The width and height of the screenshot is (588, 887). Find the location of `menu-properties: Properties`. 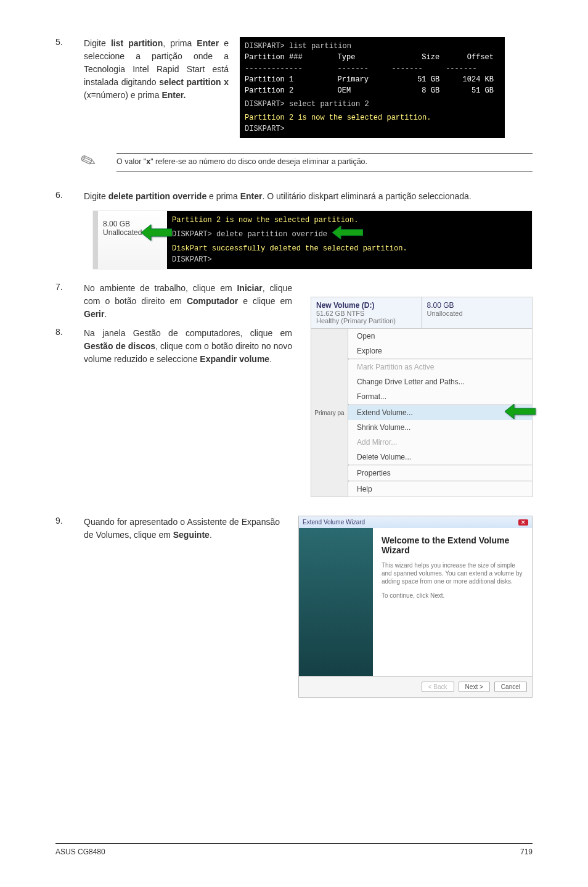

menu-properties: Properties is located at coordinates (440, 473).